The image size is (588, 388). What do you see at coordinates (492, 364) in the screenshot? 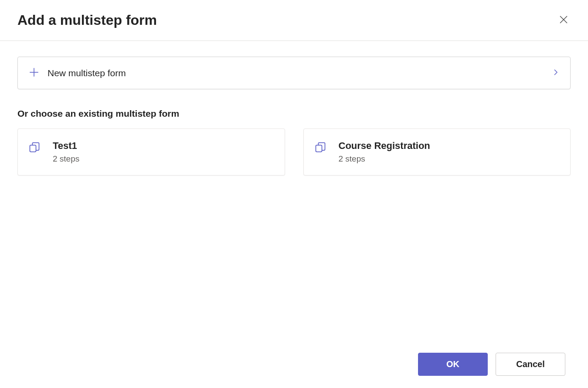
I see `dialog-footer: OK Cancel` at bounding box center [492, 364].